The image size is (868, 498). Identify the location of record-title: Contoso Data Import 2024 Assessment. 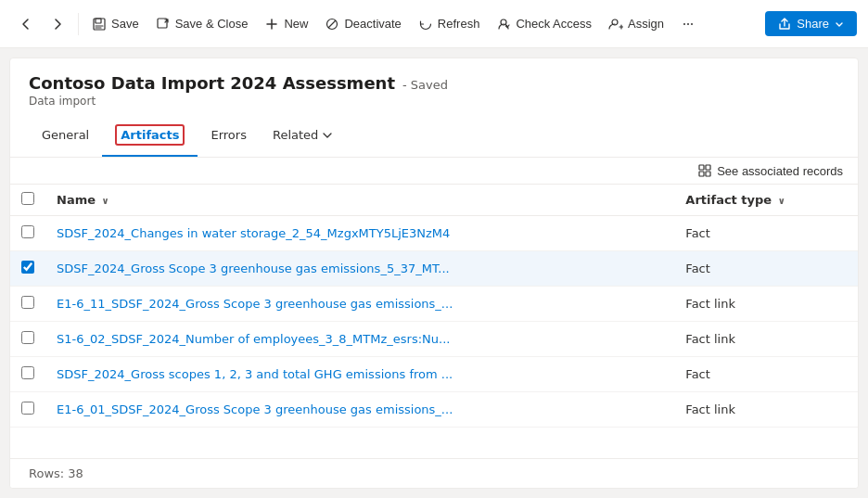
(211, 83).